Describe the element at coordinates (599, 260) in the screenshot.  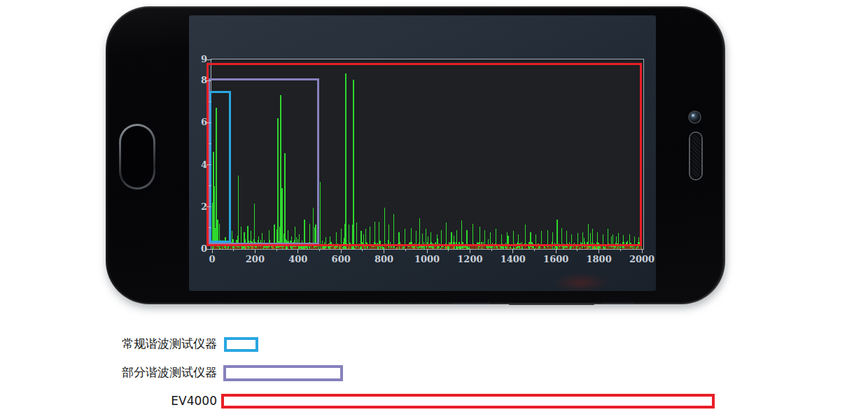
I see `x-tick-label: 1800` at that location.